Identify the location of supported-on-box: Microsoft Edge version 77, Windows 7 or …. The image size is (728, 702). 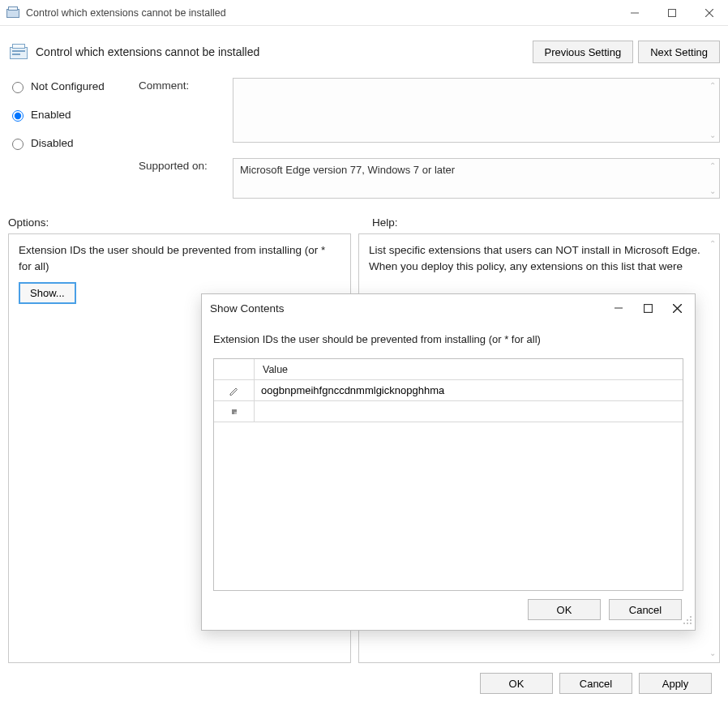
(477, 178).